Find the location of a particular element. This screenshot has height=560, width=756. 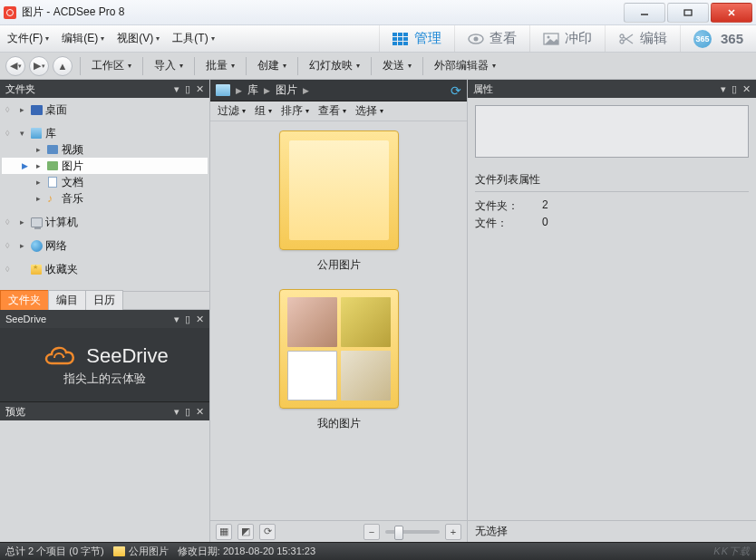

tool-create: 创建▾ is located at coordinates (272, 65).